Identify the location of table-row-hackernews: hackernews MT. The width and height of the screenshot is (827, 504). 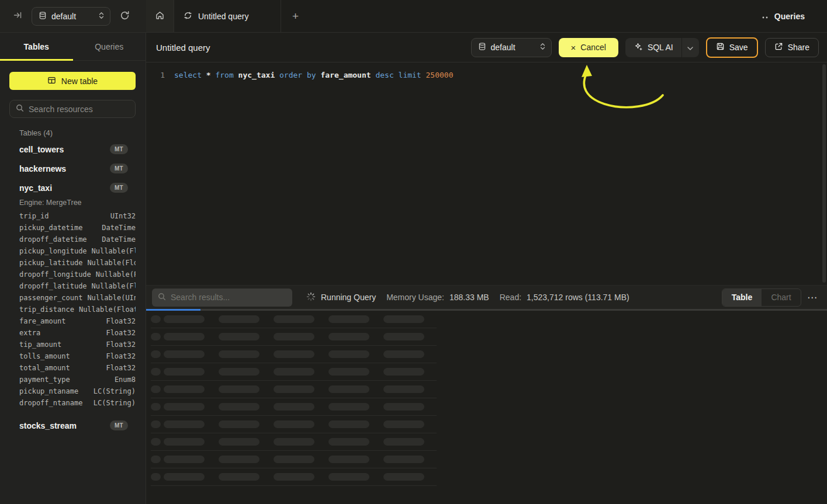
(72, 168).